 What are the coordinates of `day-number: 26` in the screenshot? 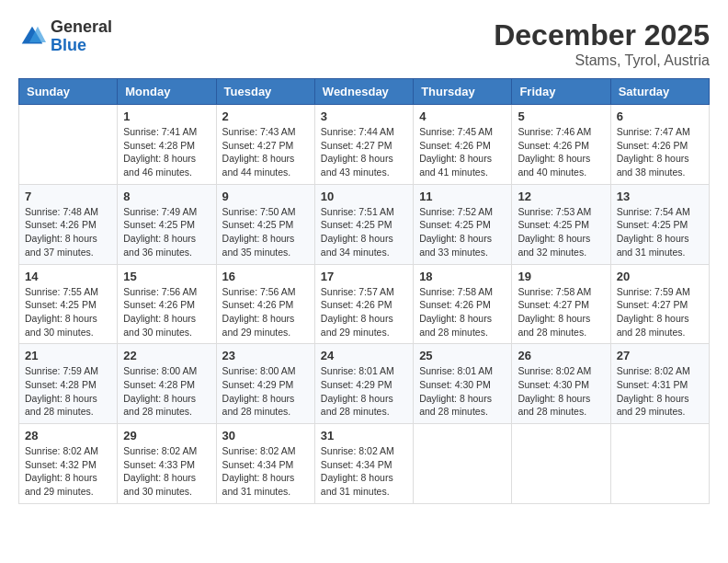 It's located at (561, 355).